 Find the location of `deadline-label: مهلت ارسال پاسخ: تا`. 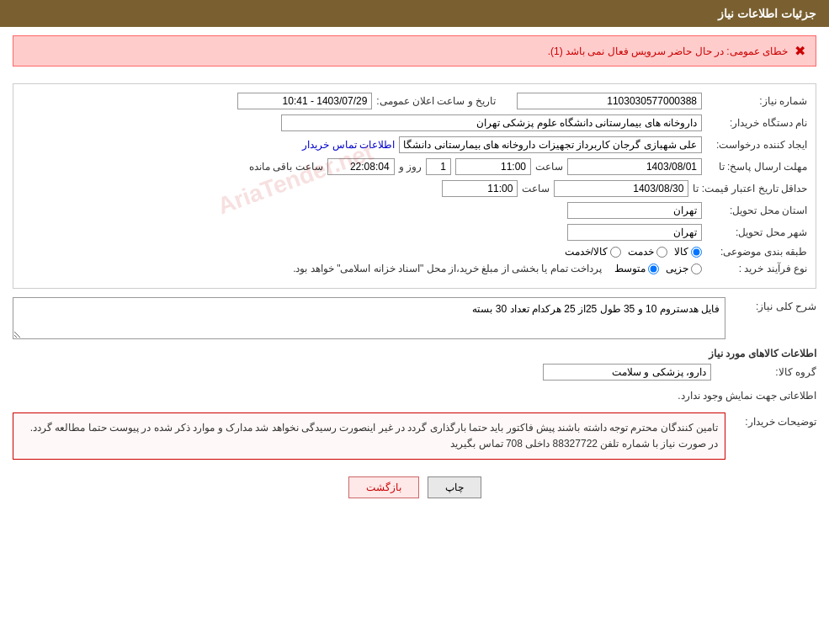

deadline-label: مهلت ارسال پاسخ: تا is located at coordinates (757, 167).